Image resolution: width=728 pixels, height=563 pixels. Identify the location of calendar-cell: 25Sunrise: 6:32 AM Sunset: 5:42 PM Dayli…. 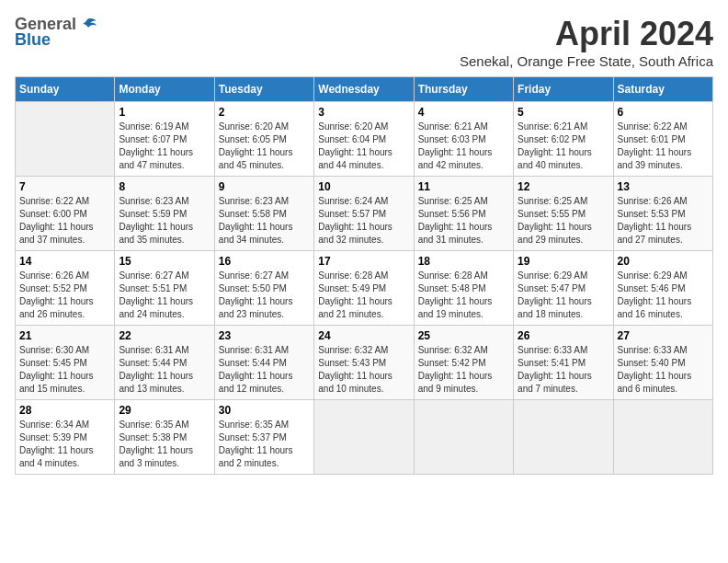
(463, 362).